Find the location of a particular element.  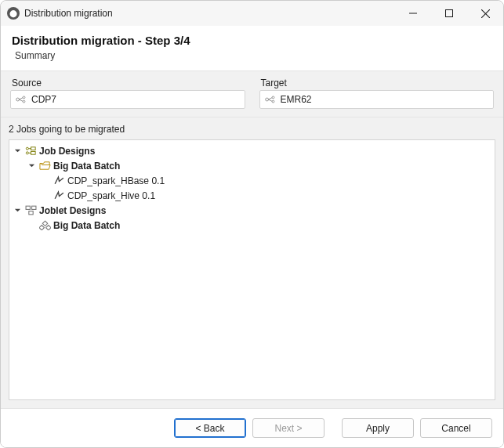

tree-label: Joblet Designs is located at coordinates (72, 211).